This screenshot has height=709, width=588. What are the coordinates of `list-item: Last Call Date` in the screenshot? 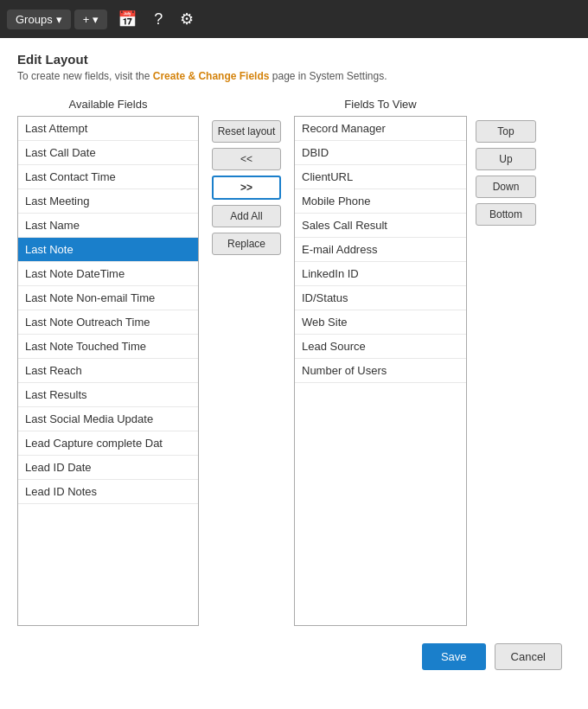 It's located at (108, 153).